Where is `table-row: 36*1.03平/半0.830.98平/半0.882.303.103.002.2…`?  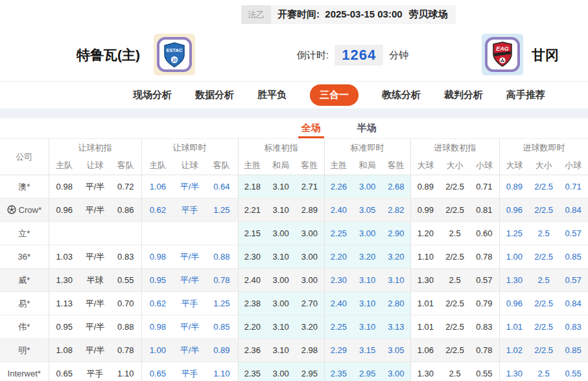 table-row: 36*1.03平/半0.830.98平/半0.882.303.103.002.2… is located at coordinates (294, 257).